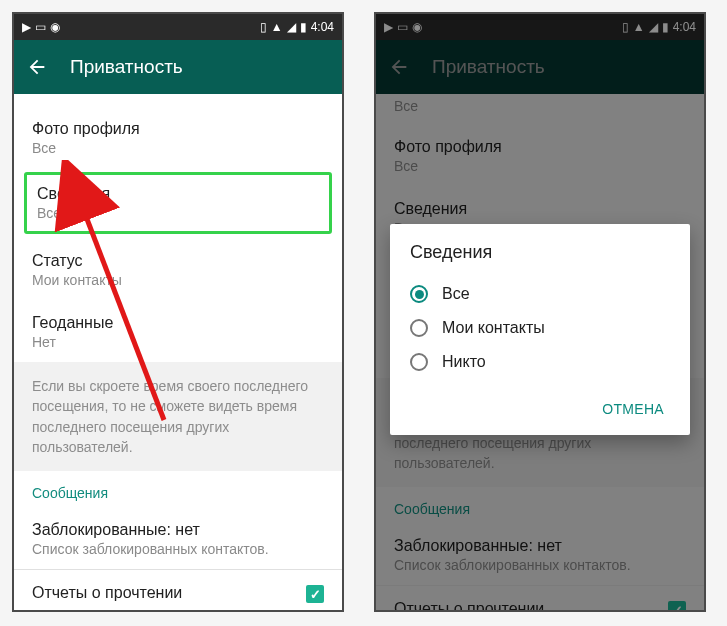 Image resolution: width=727 pixels, height=626 pixels. I want to click on row-value: Список заблокированных контактов., so click(178, 549).